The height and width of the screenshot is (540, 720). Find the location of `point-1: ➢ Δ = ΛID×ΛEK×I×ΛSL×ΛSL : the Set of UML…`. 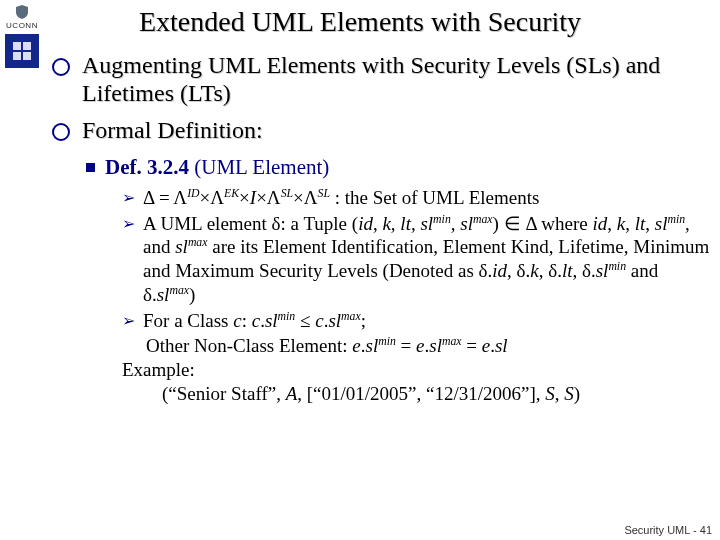

point-1: ➢ Δ = ΛID×ΛEK×I×ΛSL×ΛSL : the Set of UML… is located at coordinates (416, 198).